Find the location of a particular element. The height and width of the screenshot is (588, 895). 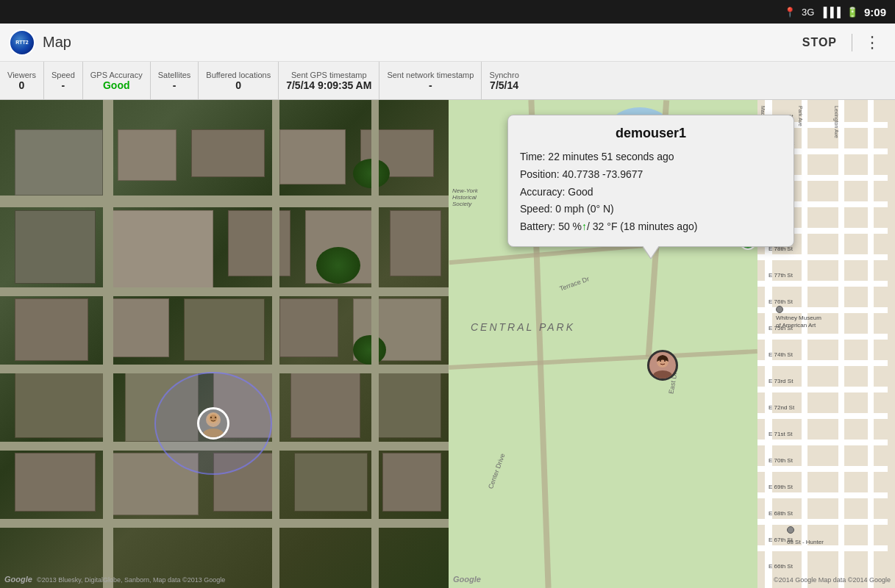

popup-time: Time: 22 minutes 51 seconds ago is located at coordinates (651, 157).